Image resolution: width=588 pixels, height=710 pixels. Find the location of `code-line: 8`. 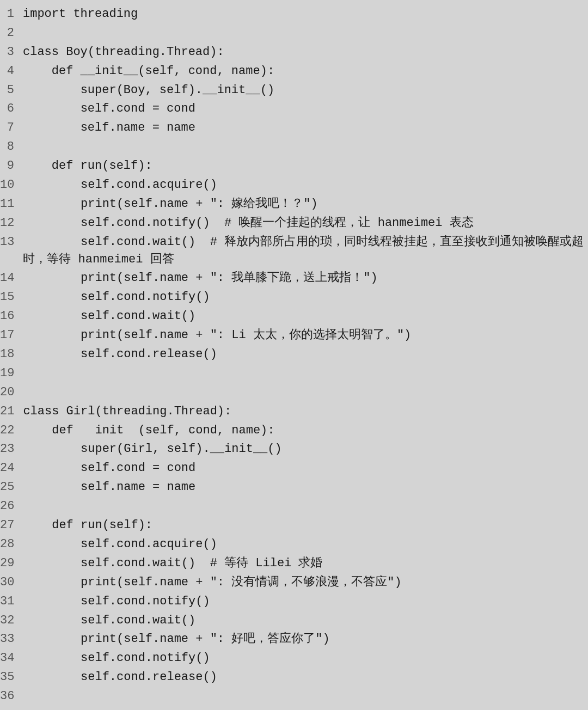

code-line: 8 is located at coordinates (294, 147).